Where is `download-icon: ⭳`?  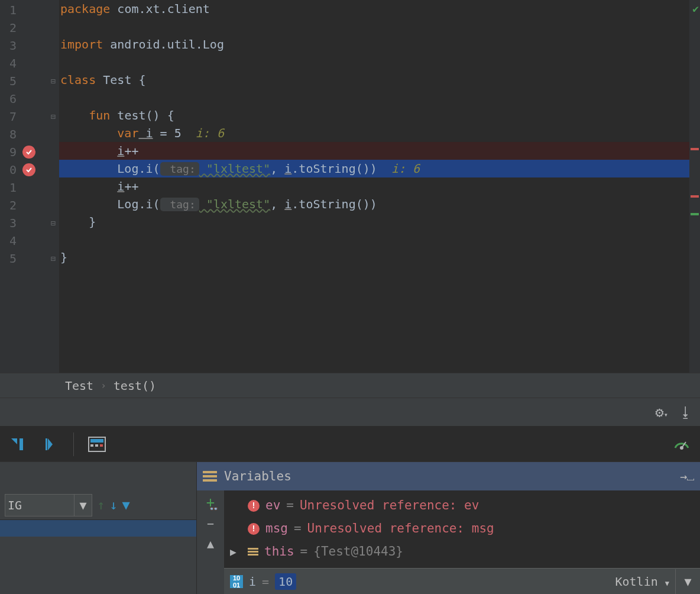 download-icon: ⭳ is located at coordinates (686, 412).